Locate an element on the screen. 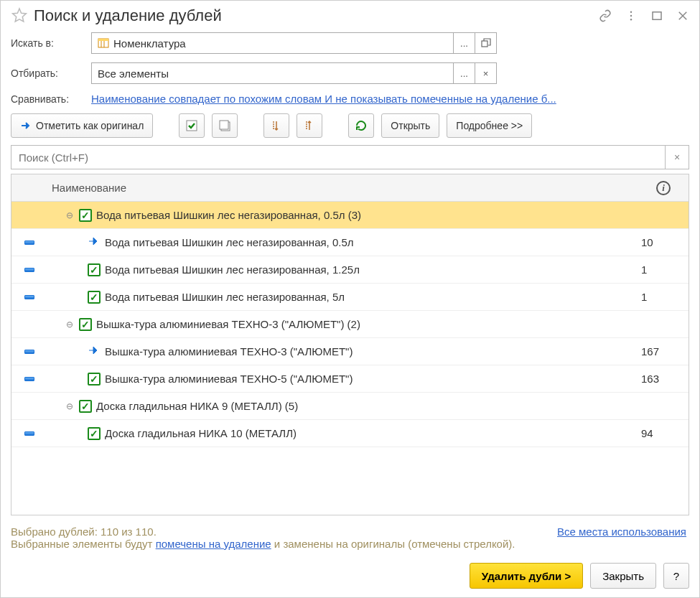 The height and width of the screenshot is (598, 700). footer-desc-2: и заменены на оригиналы (отмечены стрелк… is located at coordinates (393, 544).